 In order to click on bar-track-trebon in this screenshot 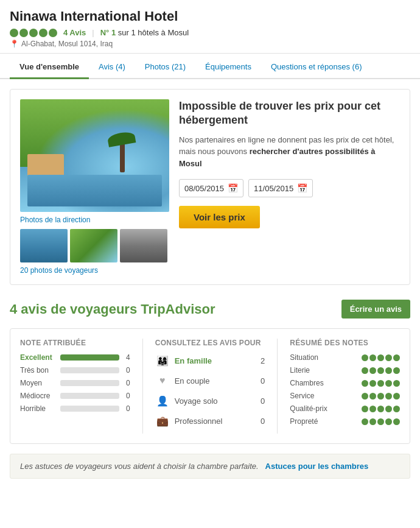, I will do `click(90, 370)`.